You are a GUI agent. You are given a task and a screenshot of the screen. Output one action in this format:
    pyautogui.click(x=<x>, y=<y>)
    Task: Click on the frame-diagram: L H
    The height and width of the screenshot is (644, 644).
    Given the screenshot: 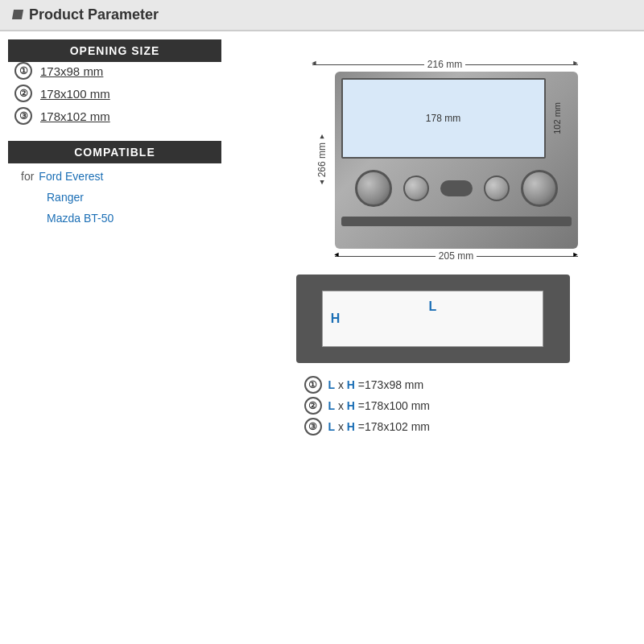 What is the action you would take?
    pyautogui.click(x=433, y=319)
    